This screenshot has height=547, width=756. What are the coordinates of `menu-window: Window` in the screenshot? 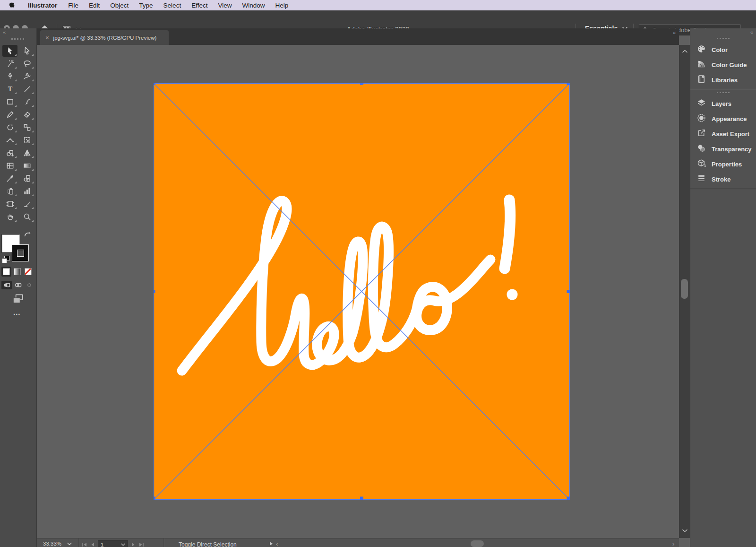 It's located at (253, 6).